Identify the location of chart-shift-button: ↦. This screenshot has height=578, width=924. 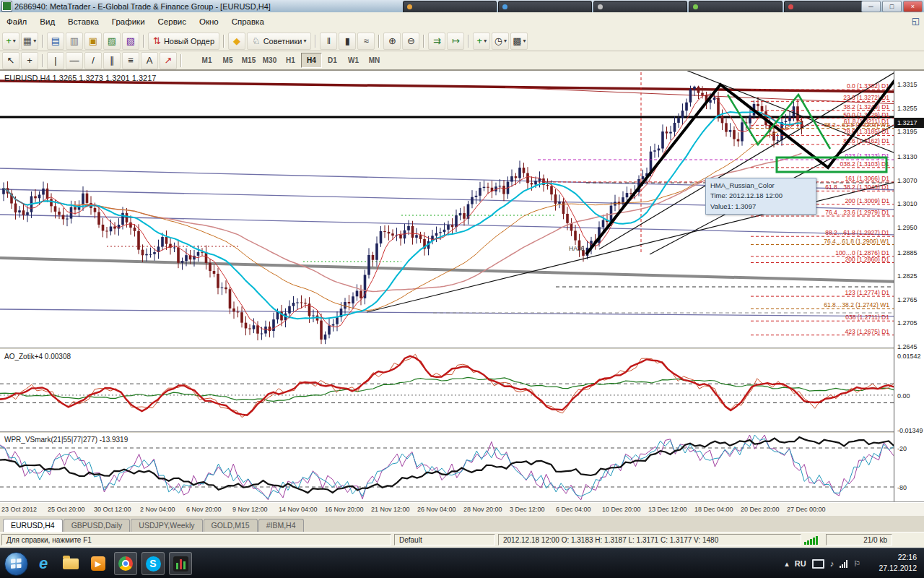
(456, 41).